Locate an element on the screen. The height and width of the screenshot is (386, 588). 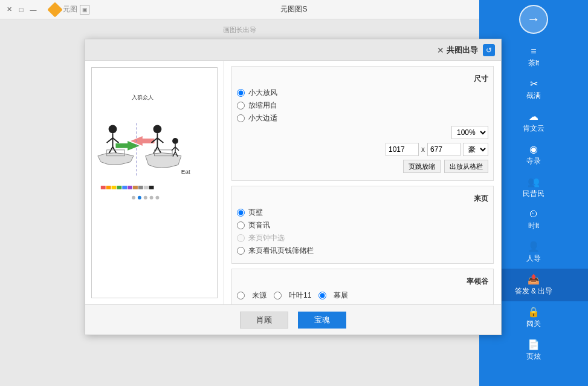
arrow-right-icon: → is located at coordinates (534, 19).